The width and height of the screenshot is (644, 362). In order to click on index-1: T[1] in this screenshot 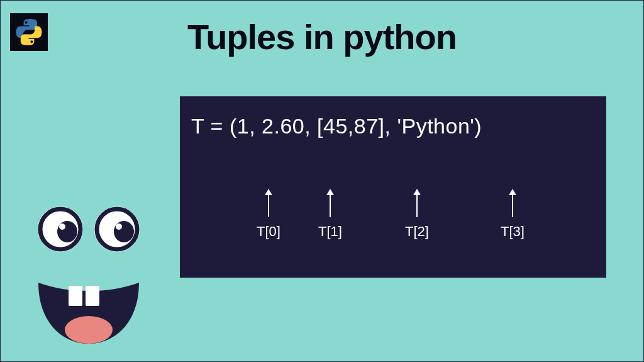, I will do `click(330, 215)`.